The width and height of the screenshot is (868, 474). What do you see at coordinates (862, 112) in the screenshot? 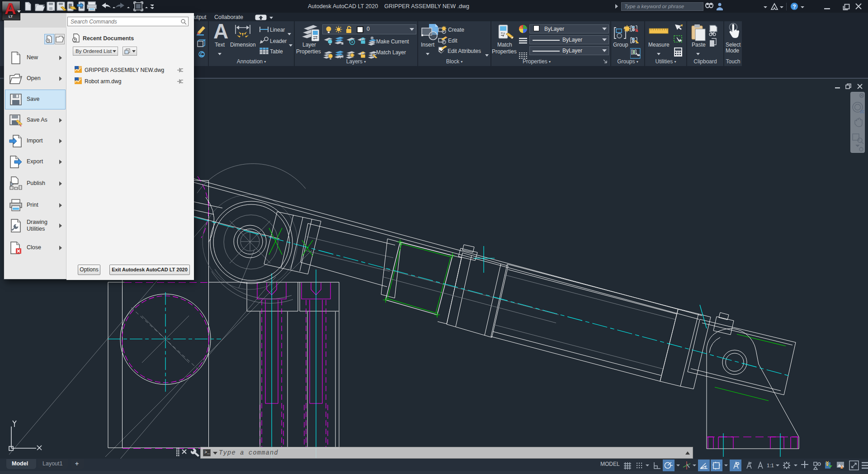
I see `svg-text: 2D` at bounding box center [862, 112].